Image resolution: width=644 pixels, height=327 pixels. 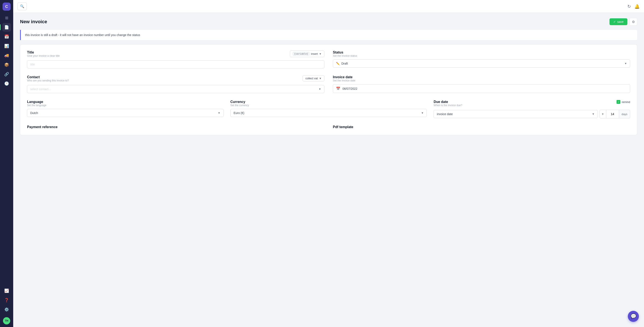 I want to click on language-field-group: Language Set the language Dutch ▼, so click(x=125, y=109).